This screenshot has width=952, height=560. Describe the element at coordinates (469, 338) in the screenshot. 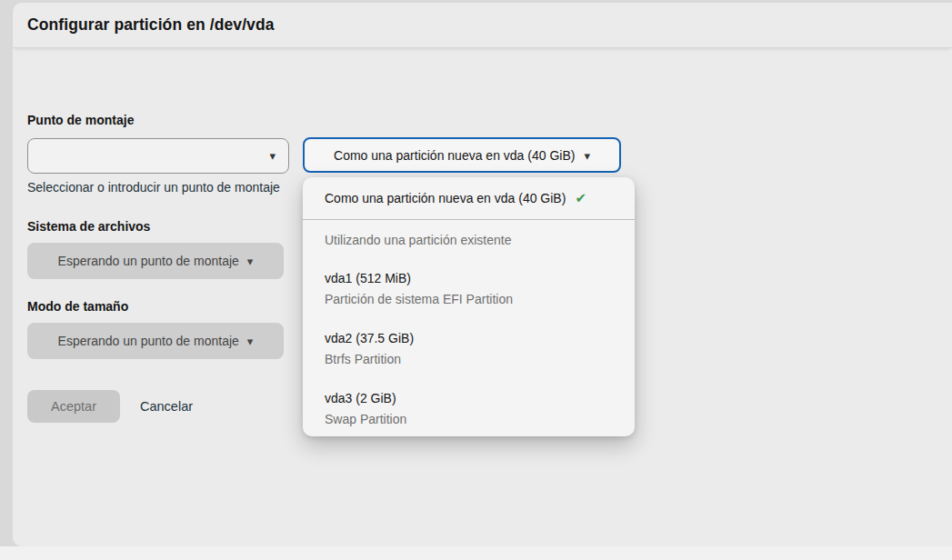

I see `menu-item-label: vda2 (37.5 GiB)` at that location.